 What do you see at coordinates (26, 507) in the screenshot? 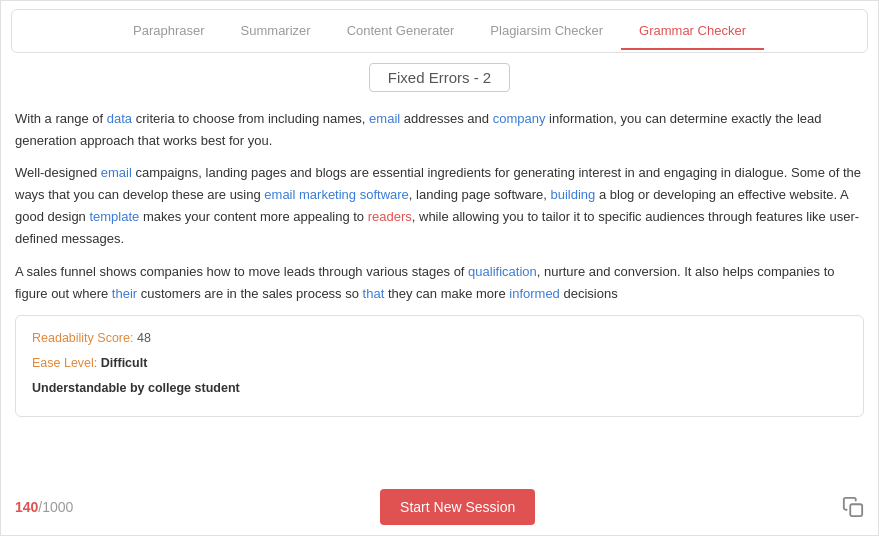
I see `word-count-current: 140` at bounding box center [26, 507].